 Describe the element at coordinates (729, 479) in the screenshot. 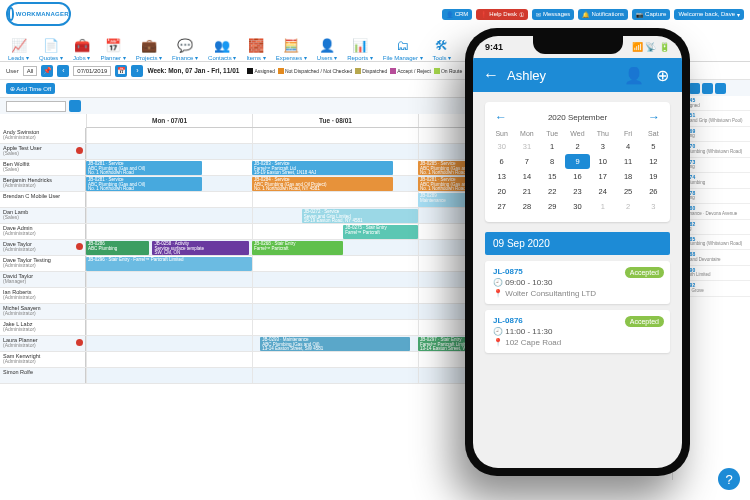

I see `help-bubble-button: ?` at that location.